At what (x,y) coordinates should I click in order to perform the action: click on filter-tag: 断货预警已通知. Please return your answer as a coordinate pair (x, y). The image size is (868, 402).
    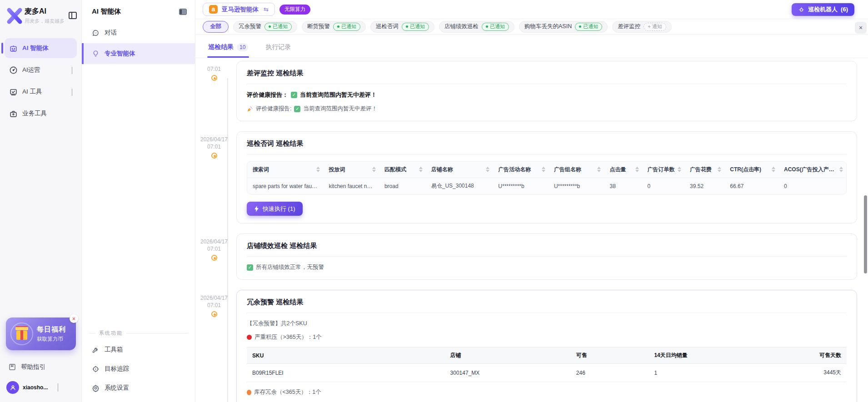
    Looking at the image, I should click on (334, 27).